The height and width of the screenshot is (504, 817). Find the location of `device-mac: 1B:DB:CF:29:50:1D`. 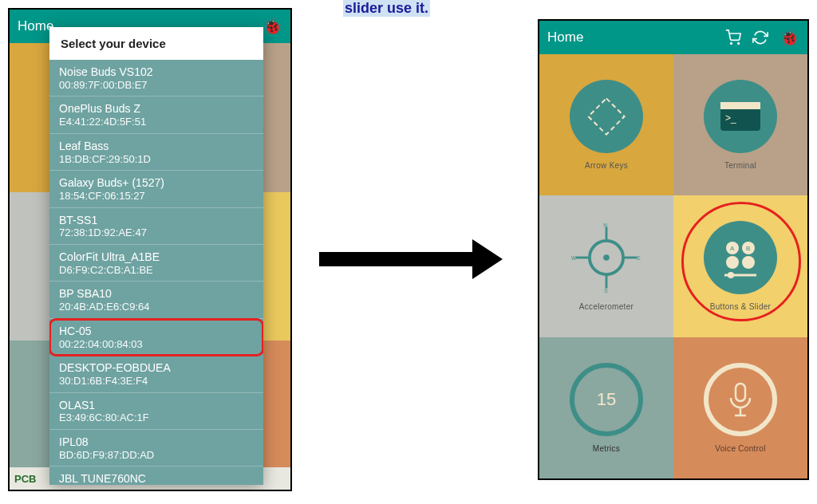

device-mac: 1B:DB:CF:29:50:1D is located at coordinates (156, 159).